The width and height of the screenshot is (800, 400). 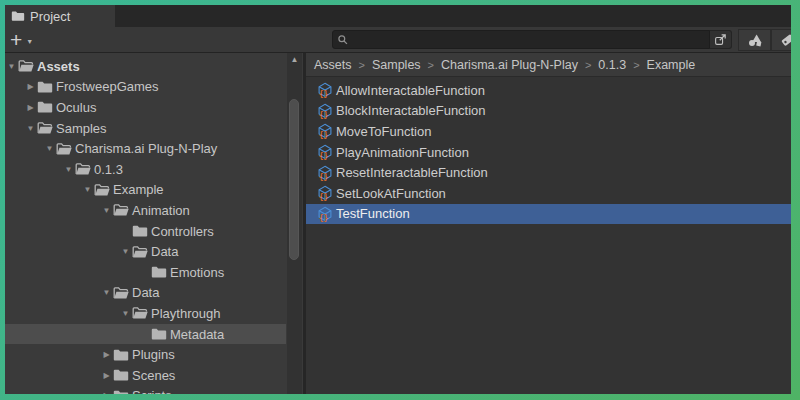 What do you see at coordinates (197, 272) in the screenshot?
I see `tree-item-label: Emotions` at bounding box center [197, 272].